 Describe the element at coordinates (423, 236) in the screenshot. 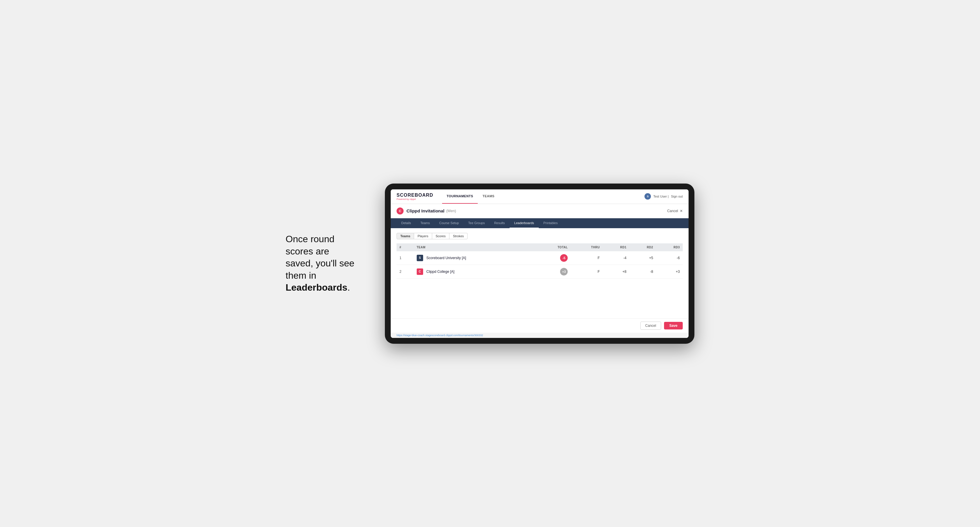

I see `toggle-players: Players` at that location.